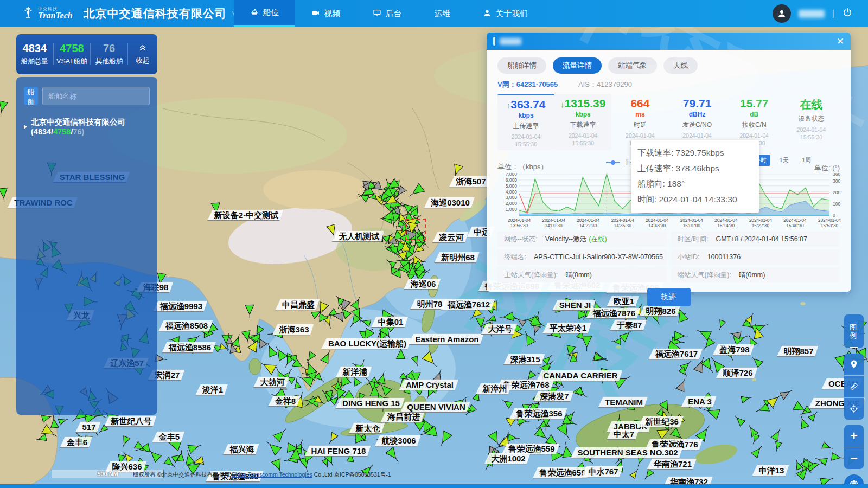  Describe the element at coordinates (847, 14) in the screenshot. I see `logout-power-icon` at that location.